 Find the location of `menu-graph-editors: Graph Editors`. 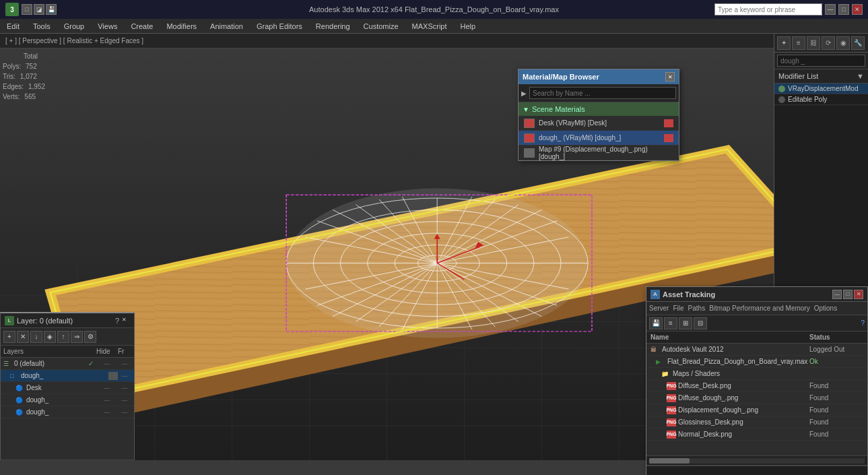

menu-graph-editors: Graph Editors is located at coordinates (279, 26).